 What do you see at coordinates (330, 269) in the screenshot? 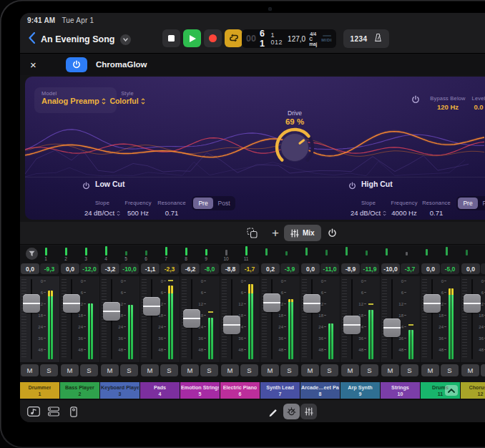
I see `channel-peak-value: -11,0` at bounding box center [330, 269].